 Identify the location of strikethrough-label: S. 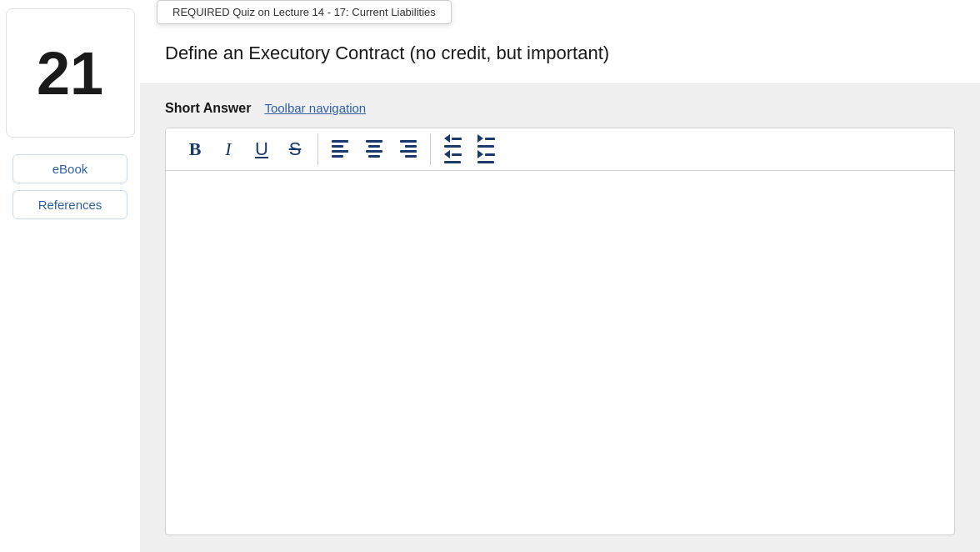
(295, 149).